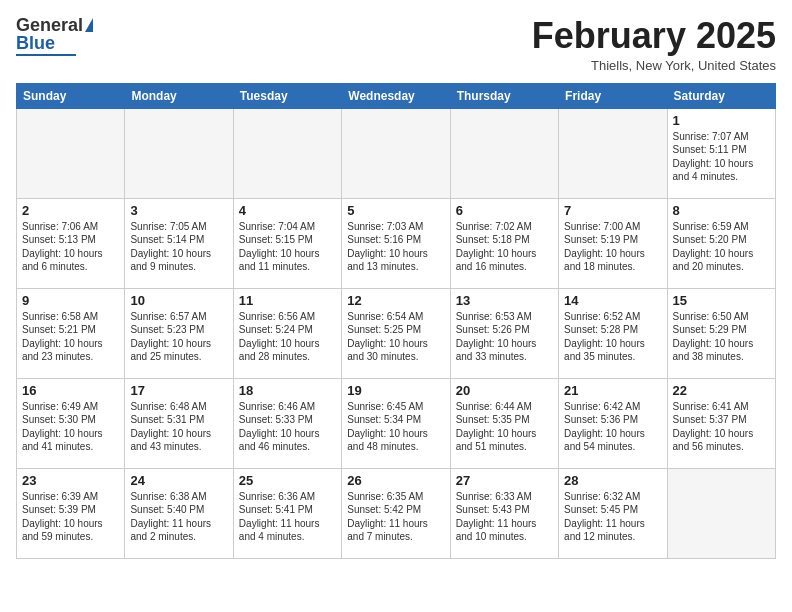 Image resolution: width=792 pixels, height=612 pixels. I want to click on calendar-week-row: 2Sunrise: 7:06 AM Sunset: 5:13 PM Daylig…, so click(396, 243).